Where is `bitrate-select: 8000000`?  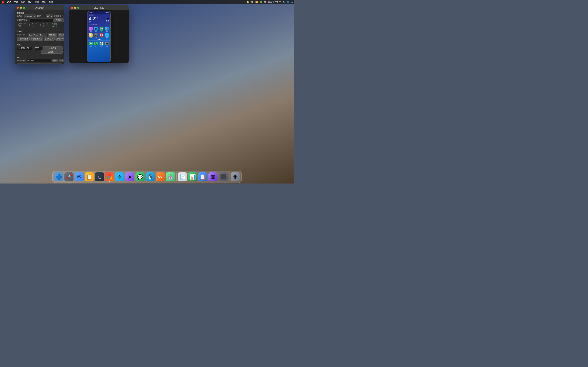 bitrate-select: 8000000 is located at coordinates (30, 16).